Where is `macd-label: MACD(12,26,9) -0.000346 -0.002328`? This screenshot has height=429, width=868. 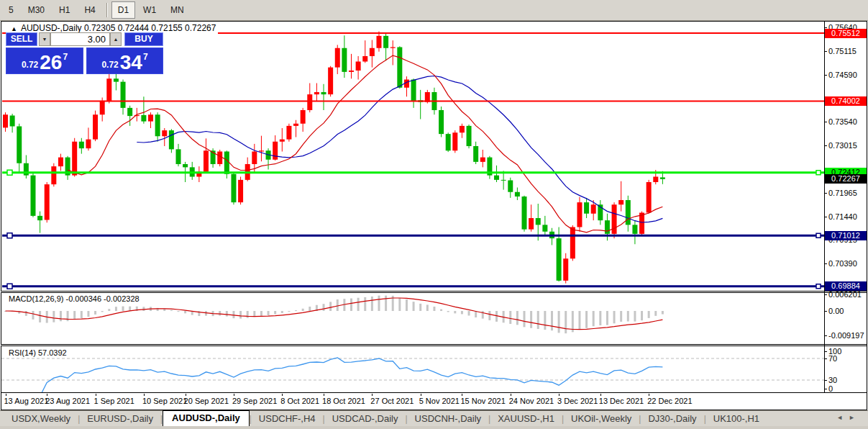
macd-label: MACD(12,26,9) -0.000346 -0.002328 is located at coordinates (74, 299).